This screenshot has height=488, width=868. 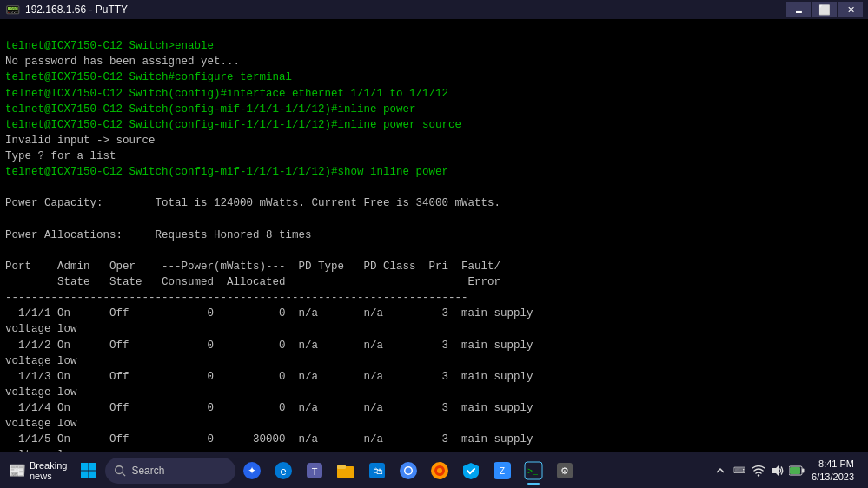 I want to click on breaking-news-widget: 📰 Breakingnews, so click(x=38, y=471).